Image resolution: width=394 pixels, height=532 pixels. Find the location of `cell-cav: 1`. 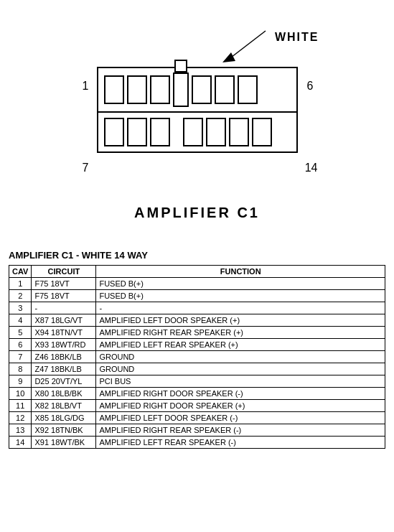

cell-cav: 1 is located at coordinates (20, 284).